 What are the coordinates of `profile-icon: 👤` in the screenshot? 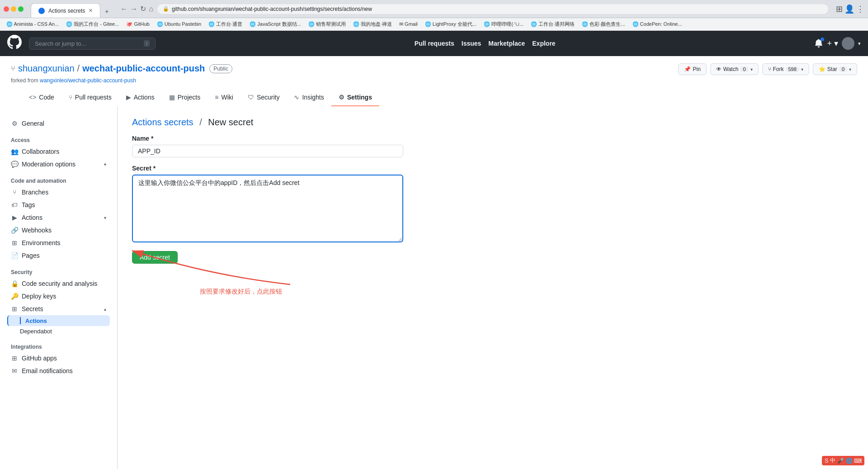 It's located at (849, 9).